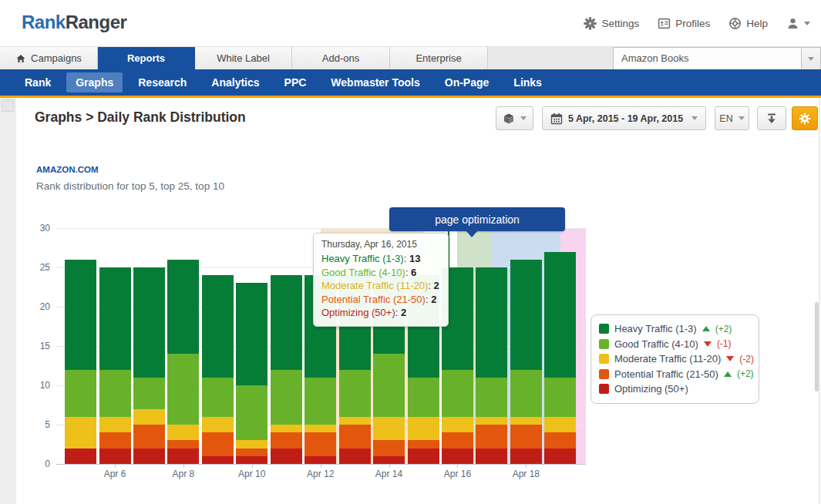 The width and height of the screenshot is (821, 504). Describe the element at coordinates (321, 401) in the screenshot. I see `bar-apr-12-good` at that location.